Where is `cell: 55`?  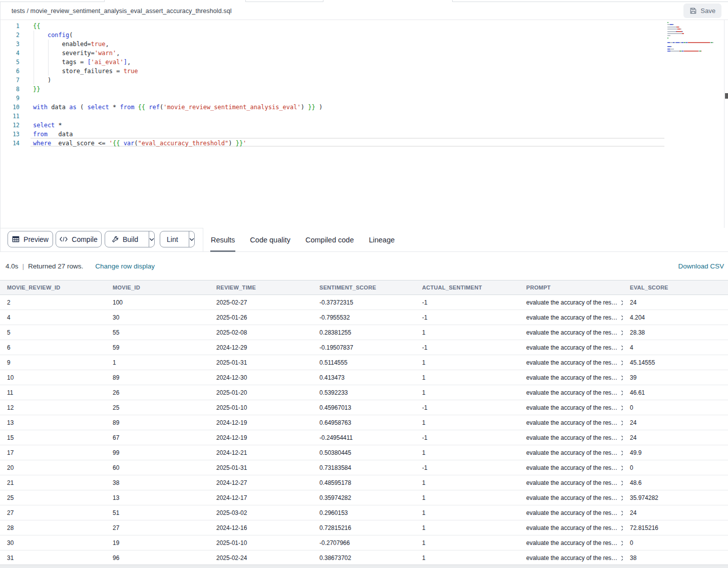 cell: 55 is located at coordinates (157, 333).